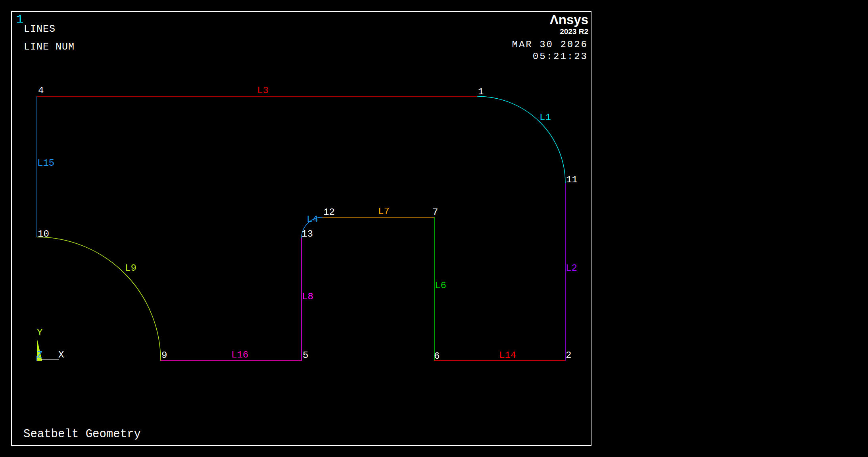 This screenshot has height=457, width=868. What do you see at coordinates (263, 90) in the screenshot?
I see `line-label-L3: L3` at bounding box center [263, 90].